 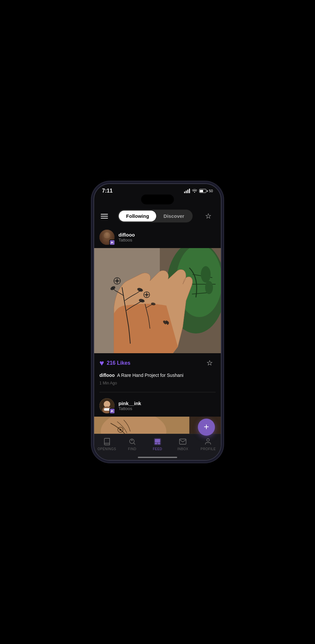 What do you see at coordinates (127, 235) in the screenshot?
I see `post-username: diflooo` at bounding box center [127, 235].